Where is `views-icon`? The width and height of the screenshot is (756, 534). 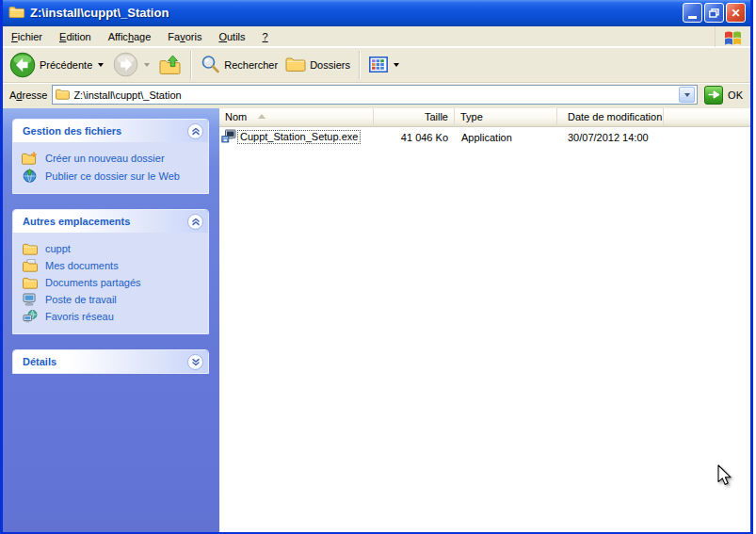
views-icon is located at coordinates (378, 64).